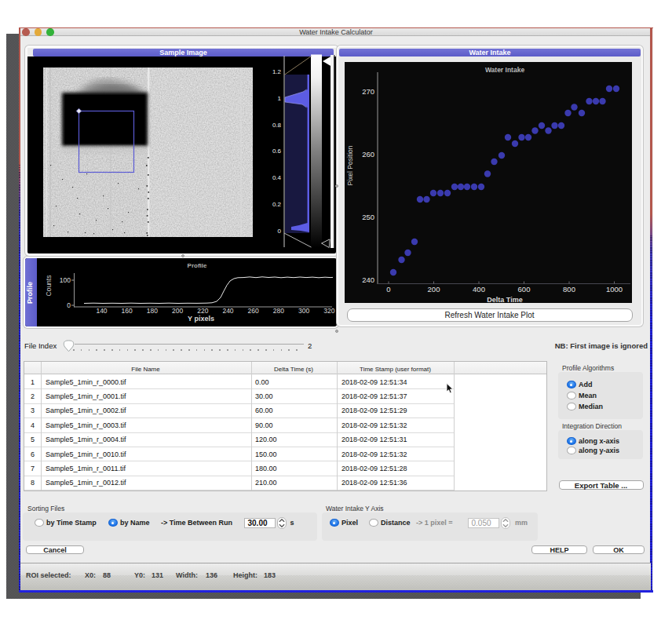 The width and height of the screenshot is (672, 620). Describe the element at coordinates (277, 126) in the screenshot. I see `svg-text: 0.8` at that location.